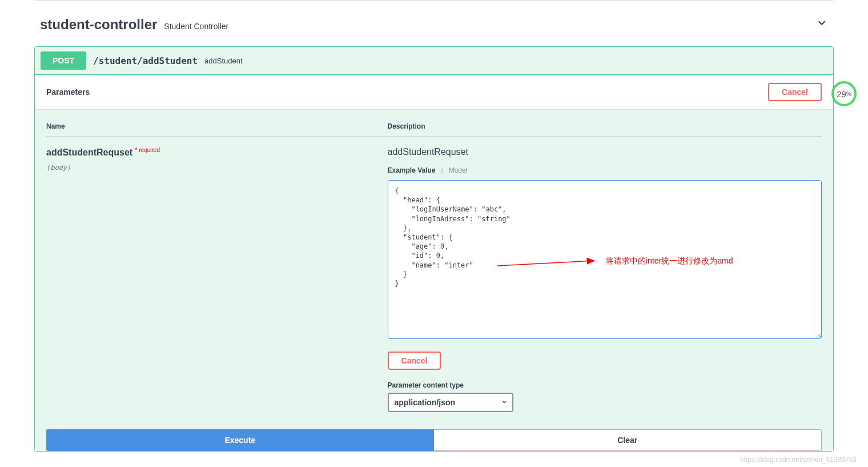 The height and width of the screenshot is (467, 868). What do you see at coordinates (605, 126) in the screenshot?
I see `column-header-description: Description` at bounding box center [605, 126].